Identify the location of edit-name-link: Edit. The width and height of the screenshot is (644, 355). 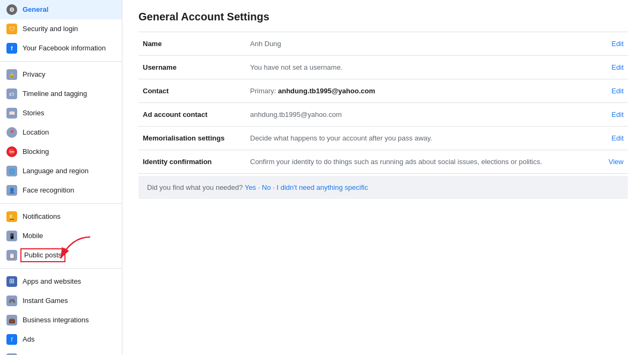
(618, 44).